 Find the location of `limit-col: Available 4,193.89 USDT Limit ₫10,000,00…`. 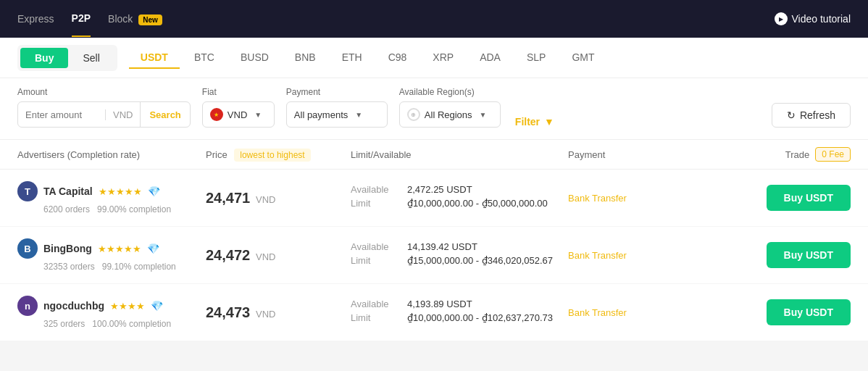

limit-col: Available 4,193.89 USDT Limit ₫10,000,00… is located at coordinates (459, 312).